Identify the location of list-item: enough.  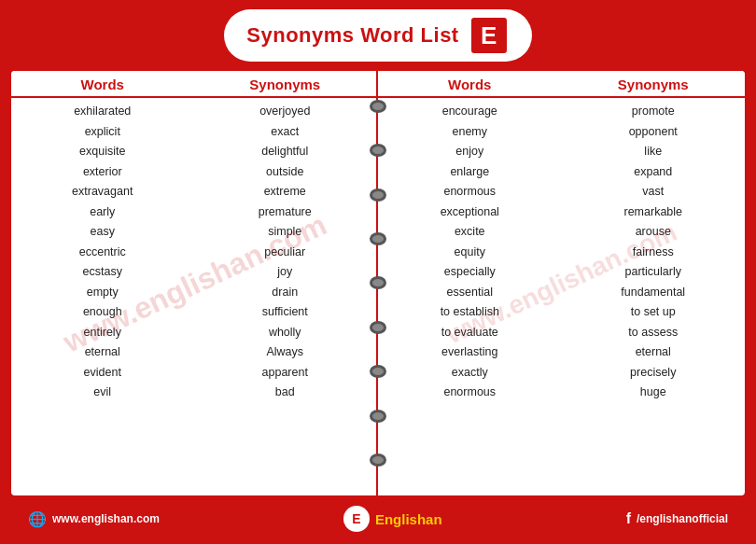
(103, 313).